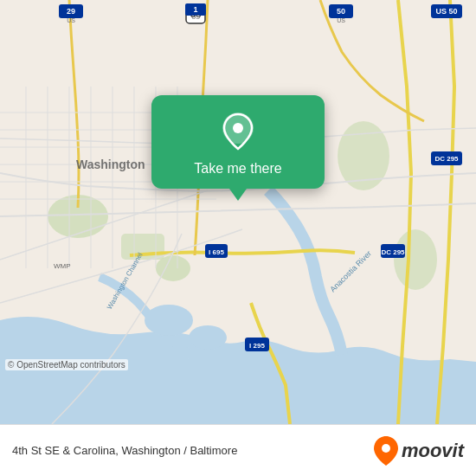 This screenshot has width=476, height=476. Describe the element at coordinates (71, 11) in the screenshot. I see `svg-text: 29` at that location.